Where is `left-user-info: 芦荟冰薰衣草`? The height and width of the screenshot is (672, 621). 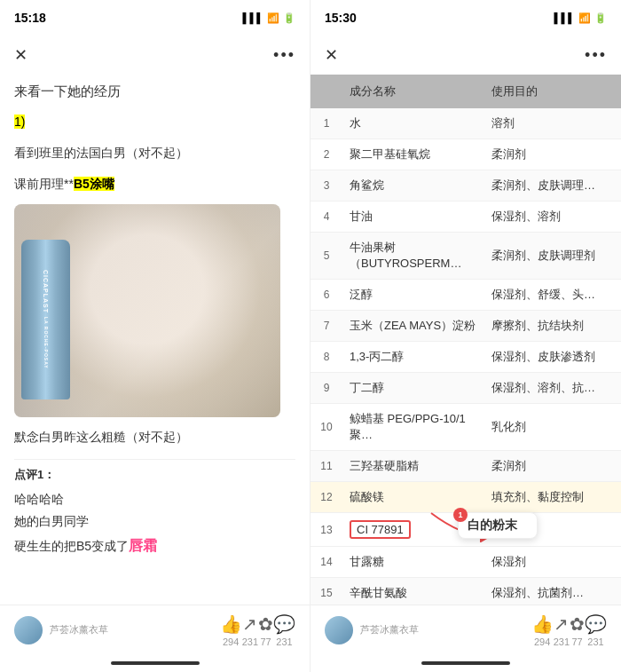
left-user-info: 芦荟冰薰衣草 is located at coordinates (117, 630).